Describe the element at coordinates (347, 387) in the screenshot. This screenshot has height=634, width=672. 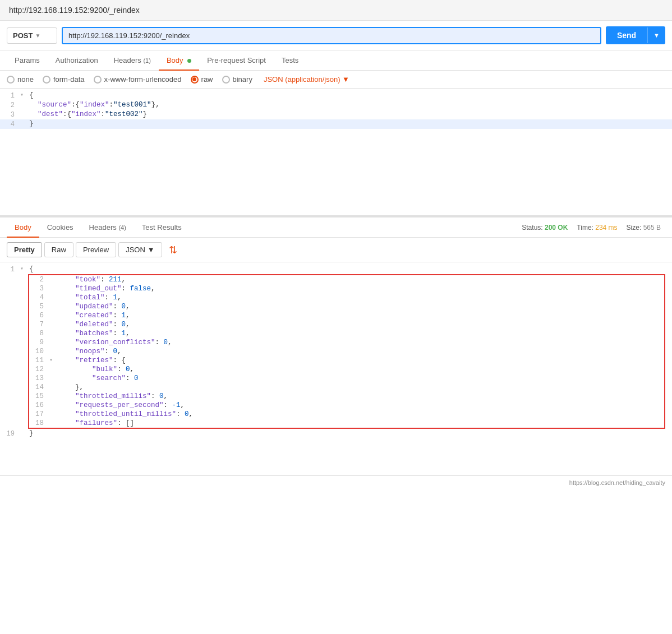
I see `resp-line-14: 14 },` at that location.